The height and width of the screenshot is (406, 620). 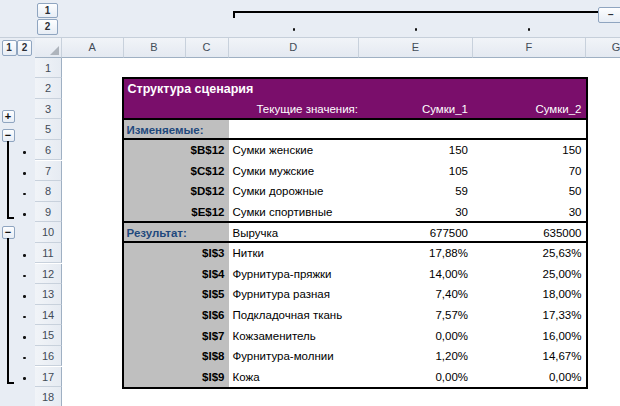 What do you see at coordinates (176, 212) in the screenshot?
I see `cell-ref: $E$12` at bounding box center [176, 212].